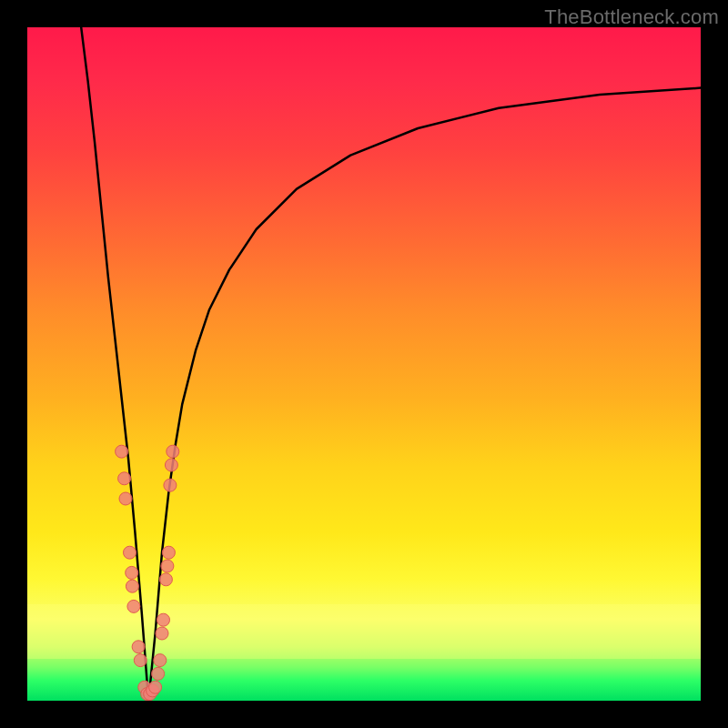 This screenshot has height=728, width=728. I want to click on data-markers, so click(147, 572).